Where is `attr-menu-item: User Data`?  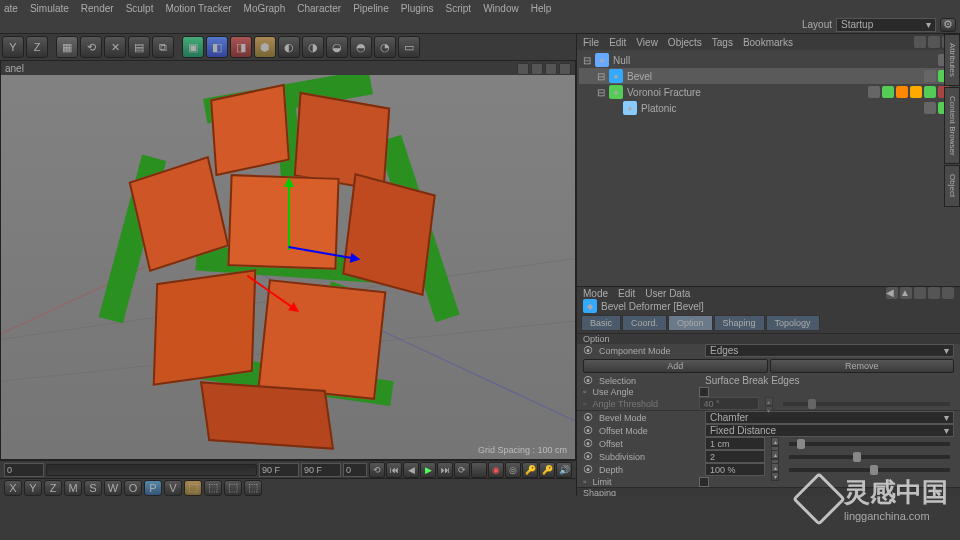
attr-menu-item: User Data is located at coordinates (668, 294).